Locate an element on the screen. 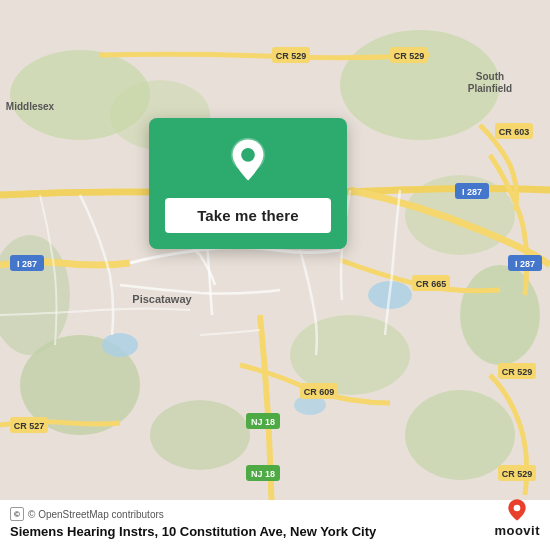 The width and height of the screenshot is (550, 550). osm-logo: © is located at coordinates (17, 514).